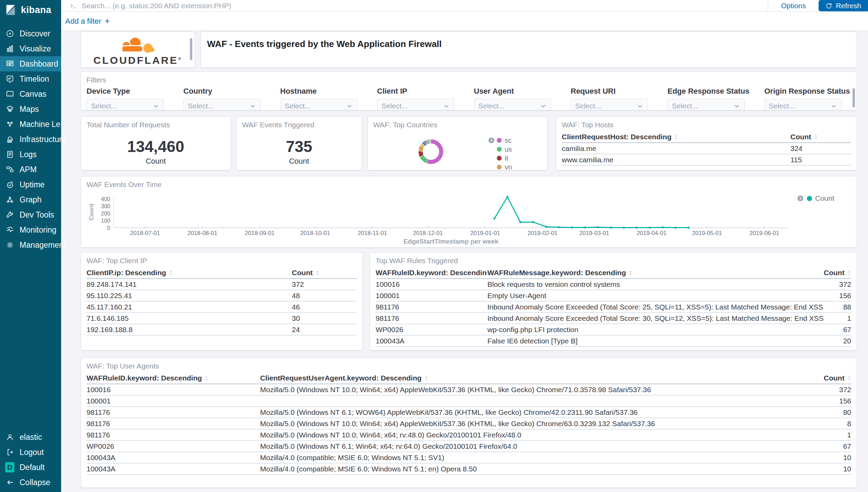 Image resolution: width=868 pixels, height=492 pixels. I want to click on panel-filters: Filters Device Type Select... Country Se…, so click(469, 91).